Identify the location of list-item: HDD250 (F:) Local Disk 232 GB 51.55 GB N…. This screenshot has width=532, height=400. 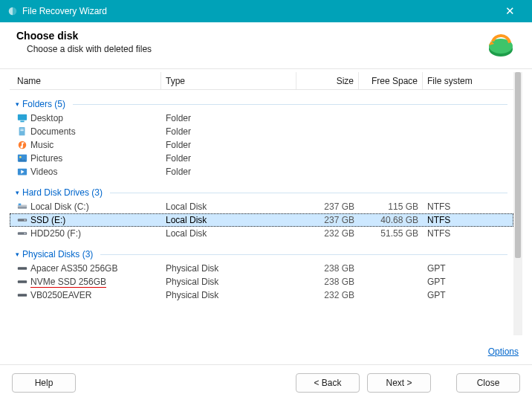
(262, 233).